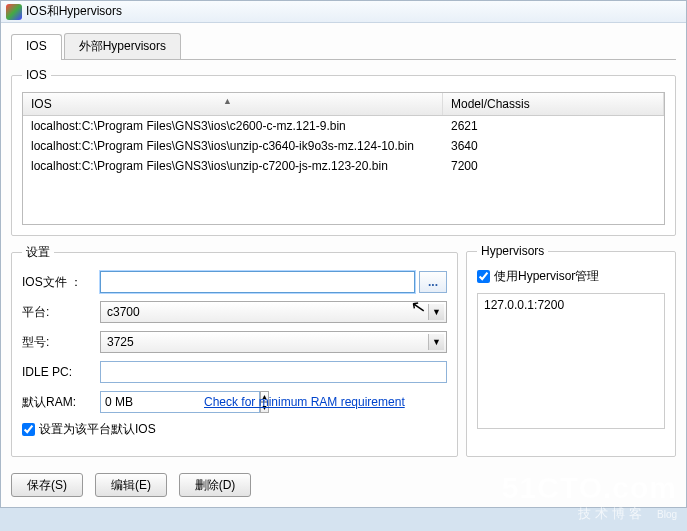 The height and width of the screenshot is (531, 687). I want to click on ios-list-legend: IOS, so click(36, 75).